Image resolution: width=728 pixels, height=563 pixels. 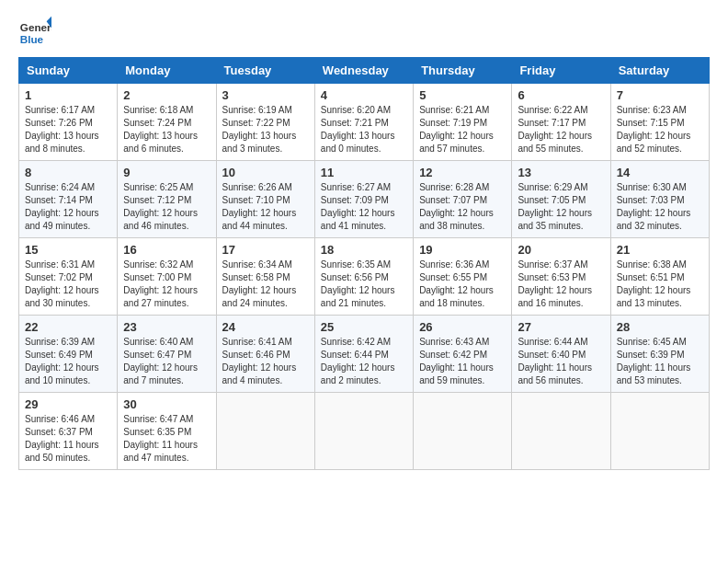 I want to click on calendar-day-cell: 24 Sunrise: 6:41 AMSunset: 6:46 PMDaylig…, so click(x=265, y=354).